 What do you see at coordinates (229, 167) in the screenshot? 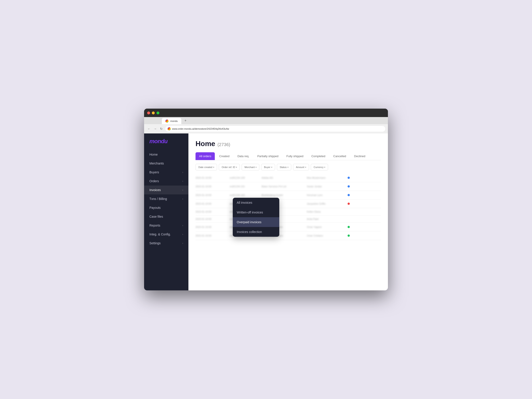
I see `filter-order-ref-id: Order ref. ID ▾` at bounding box center [229, 167].